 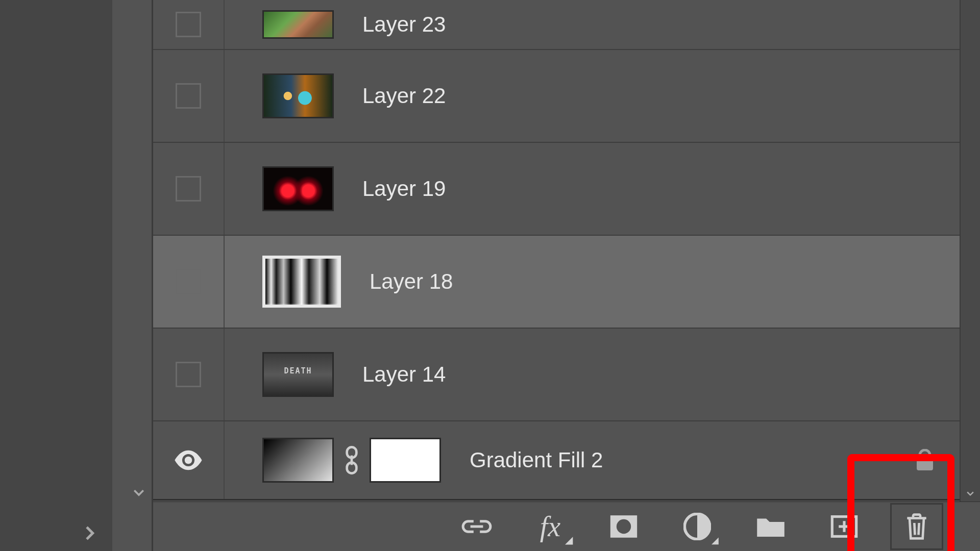 I want to click on scroll-down-icon, so click(x=970, y=493).